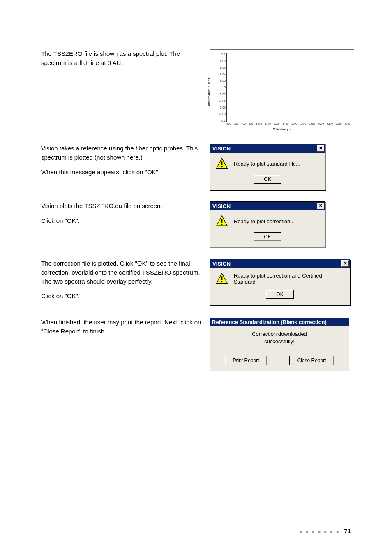  Describe the element at coordinates (125, 163) in the screenshot. I see `text-block-2: Vision takes a reference using the fiber…` at that location.